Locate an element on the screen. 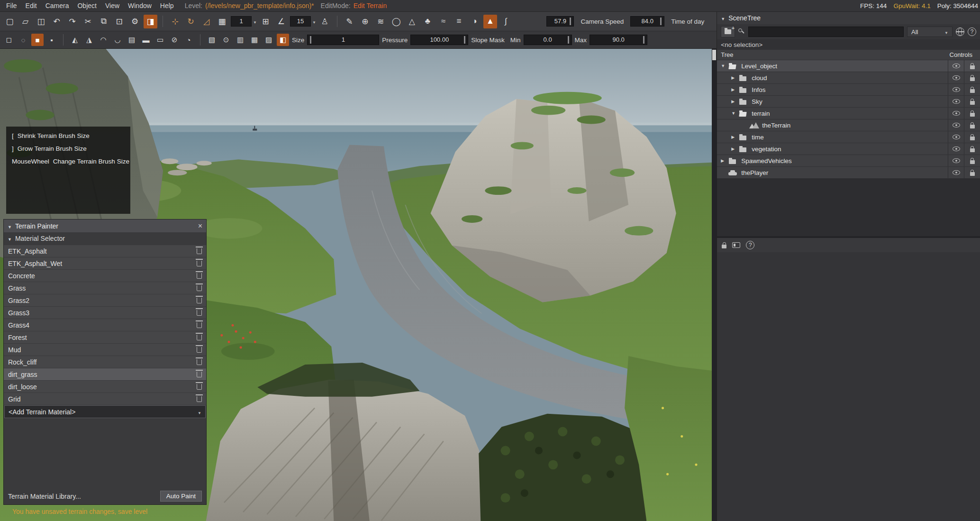  new-level-icon: ▢ is located at coordinates (9, 22).